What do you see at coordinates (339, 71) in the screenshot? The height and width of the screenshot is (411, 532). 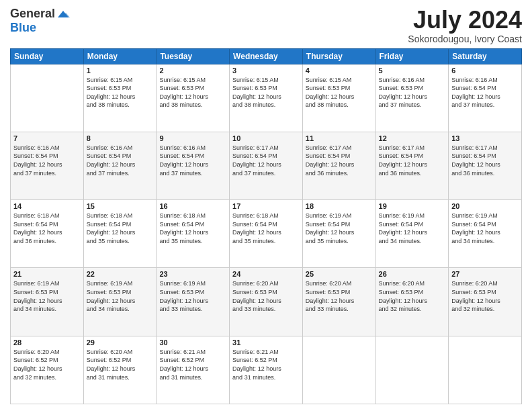 I see `day-number: 4` at bounding box center [339, 71].